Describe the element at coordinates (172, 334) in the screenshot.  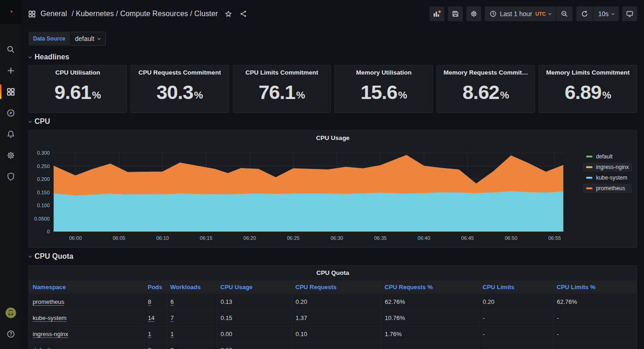
I see `workloads-link: 1` at that location.